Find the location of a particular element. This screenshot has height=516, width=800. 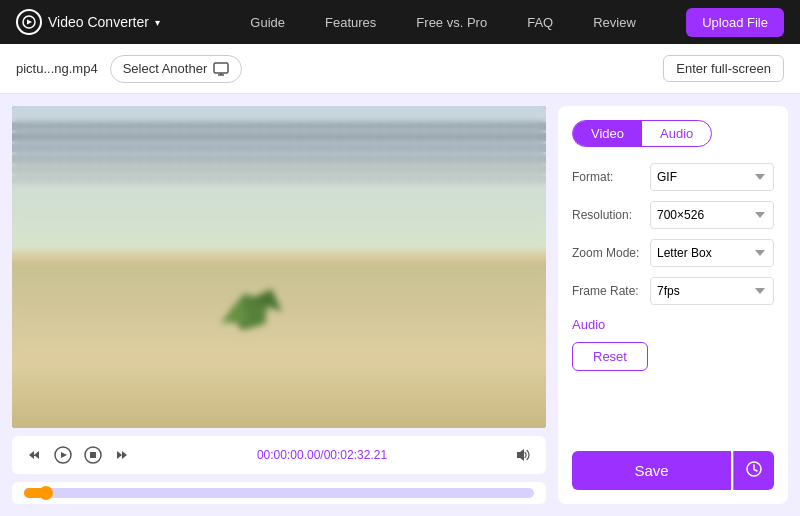

sub-header: pictu...ng.mp4 Select Another Enter full… is located at coordinates (400, 69).